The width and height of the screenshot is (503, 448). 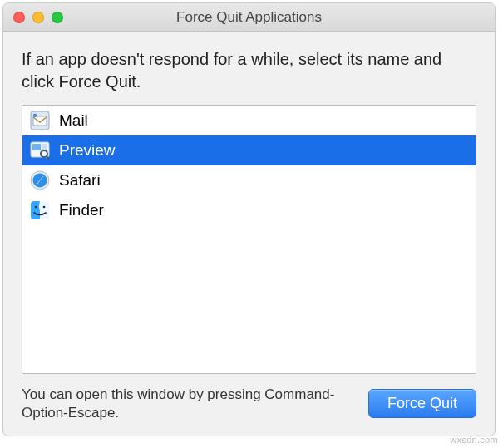 I want to click on app-name-label: Preview, so click(x=87, y=150).